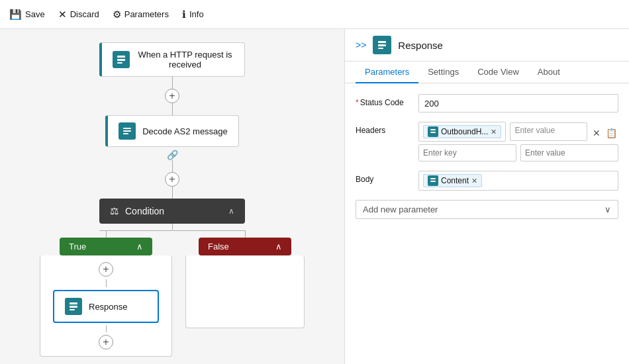 The image size is (629, 364). What do you see at coordinates (232, 211) in the screenshot?
I see `condition-collapse-btn: ∧` at bounding box center [232, 211].